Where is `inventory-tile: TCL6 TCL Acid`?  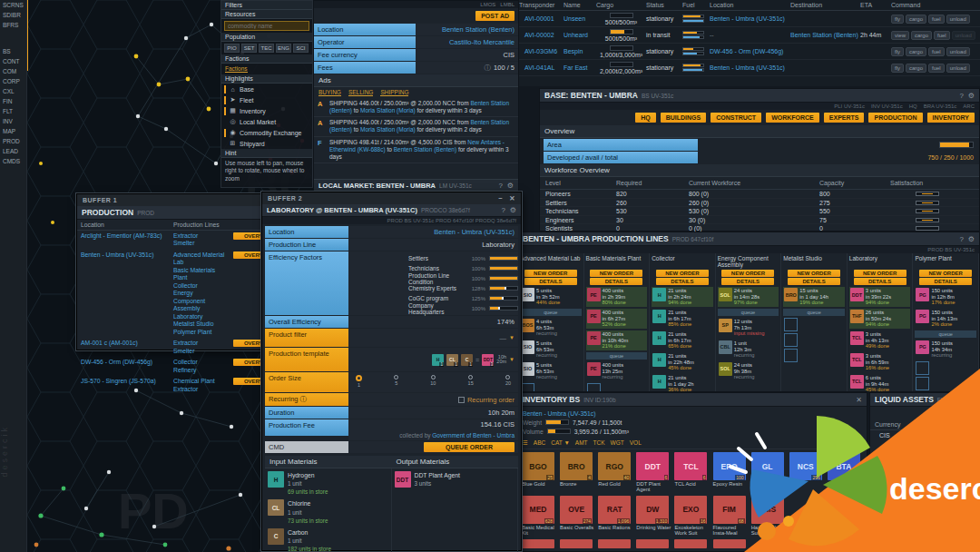
inventory-tile: TCL6 TCL Acid is located at coordinates (691, 472).